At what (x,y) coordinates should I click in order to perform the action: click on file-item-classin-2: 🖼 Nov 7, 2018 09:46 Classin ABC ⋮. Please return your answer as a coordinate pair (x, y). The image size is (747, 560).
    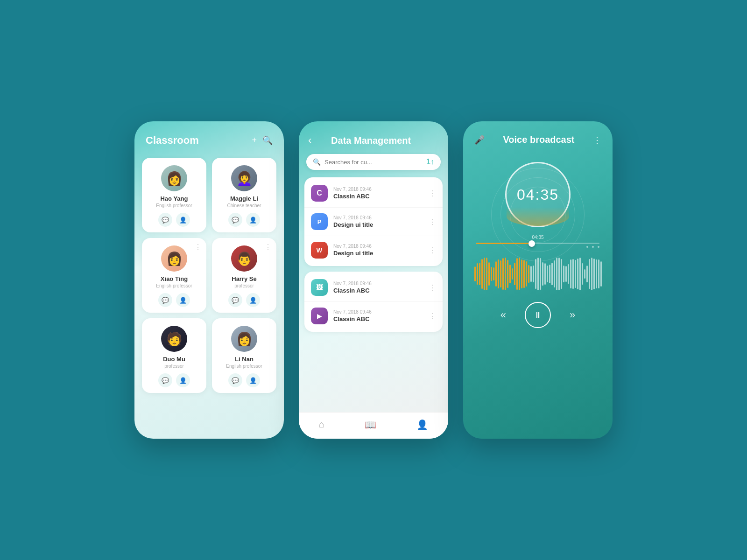
    Looking at the image, I should click on (374, 287).